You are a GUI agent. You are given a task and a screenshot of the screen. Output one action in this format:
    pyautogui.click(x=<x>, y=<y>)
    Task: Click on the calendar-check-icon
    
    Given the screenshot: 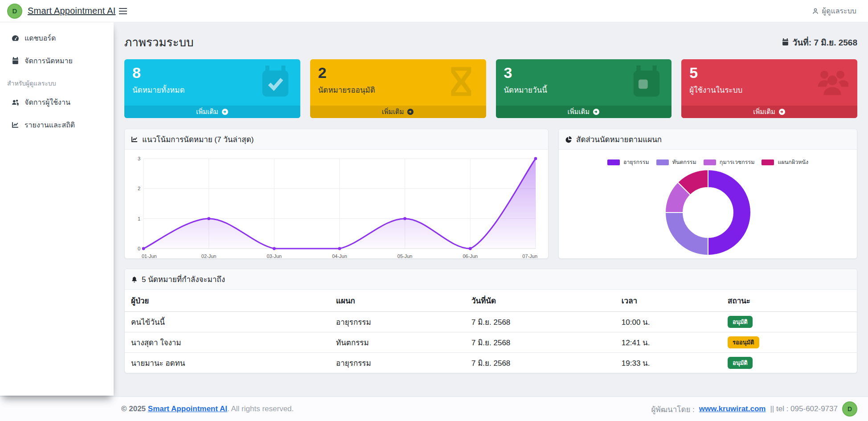 What is the action you would take?
    pyautogui.click(x=275, y=82)
    